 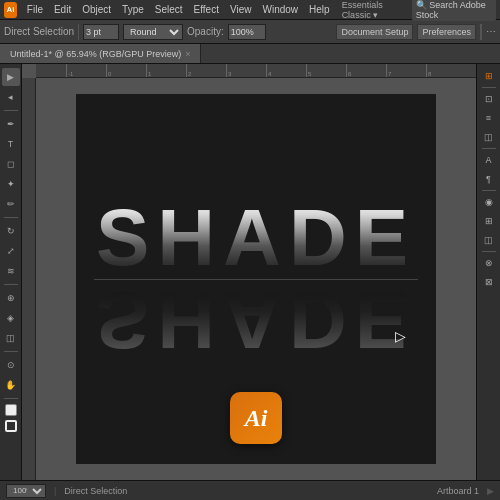 I want to click on tool-name-label: Direct Selection, so click(x=39, y=32).